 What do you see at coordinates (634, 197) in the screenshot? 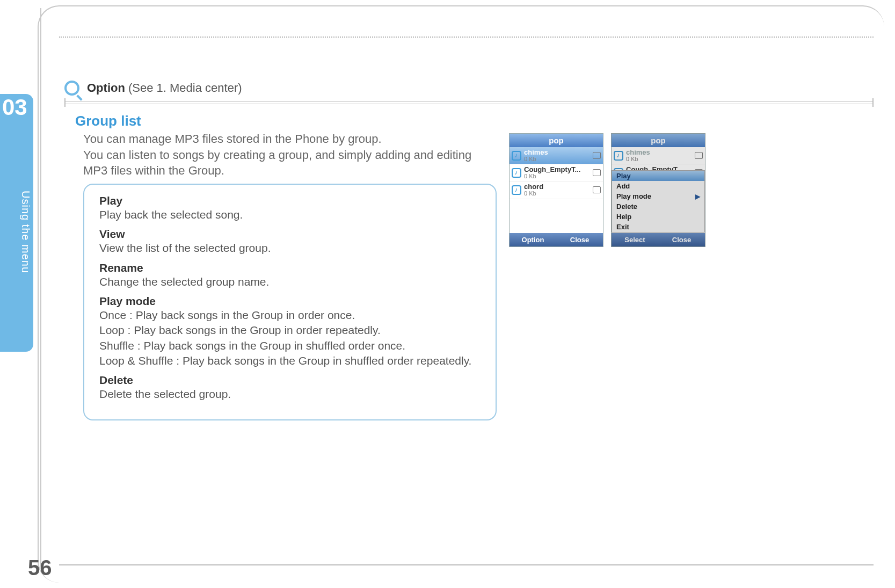
I see `context-menu-label: Play mode` at bounding box center [634, 197].